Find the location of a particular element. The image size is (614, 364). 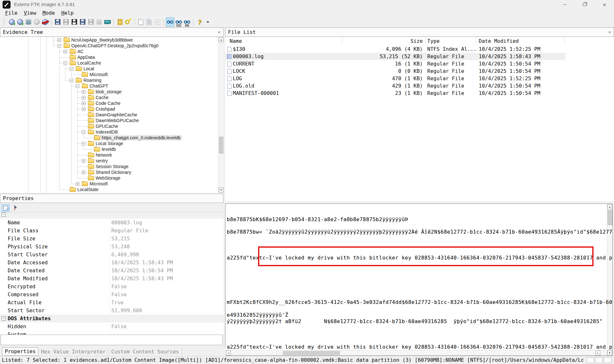

tree-node-content: AC is located at coordinates (77, 51).